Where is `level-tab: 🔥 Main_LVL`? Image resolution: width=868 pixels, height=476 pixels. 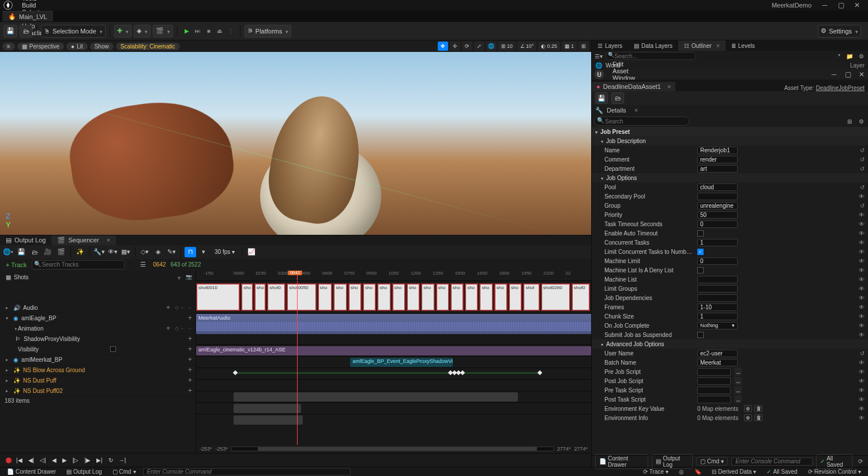 level-tab: 🔥 Main_LVL is located at coordinates (28, 16).